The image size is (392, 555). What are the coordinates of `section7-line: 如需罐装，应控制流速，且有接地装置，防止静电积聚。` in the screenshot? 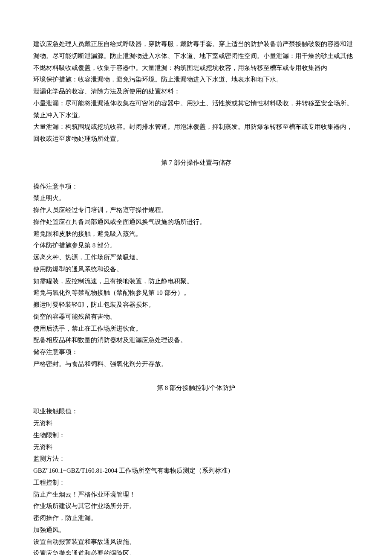 It's located at (196, 282).